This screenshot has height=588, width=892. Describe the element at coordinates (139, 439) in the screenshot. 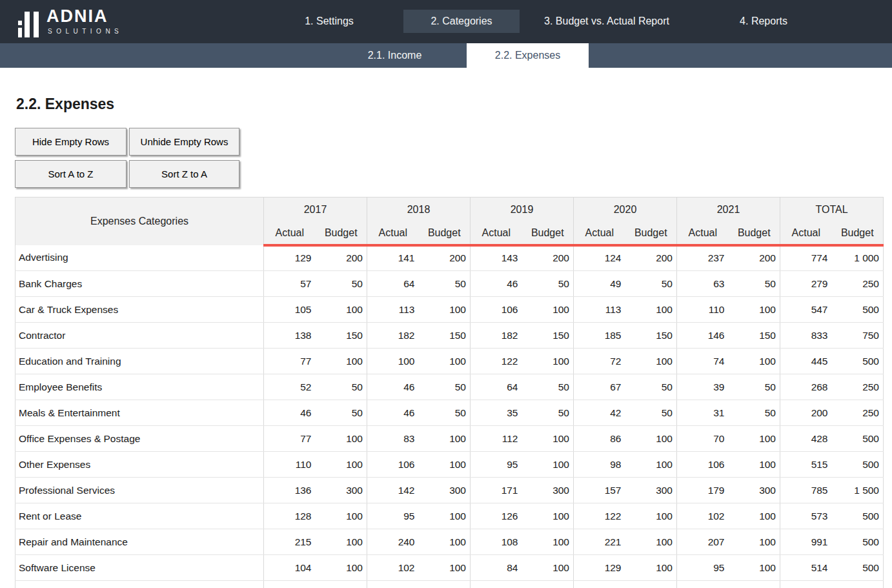

I see `category-cell: Office Expenses & Postage` at that location.